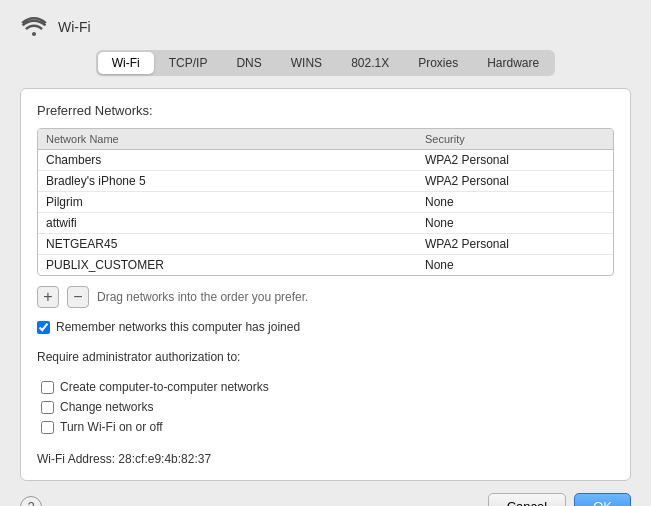  I want to click on turn-wifi-label: Turn Wi-Fi on or off, so click(112, 427).